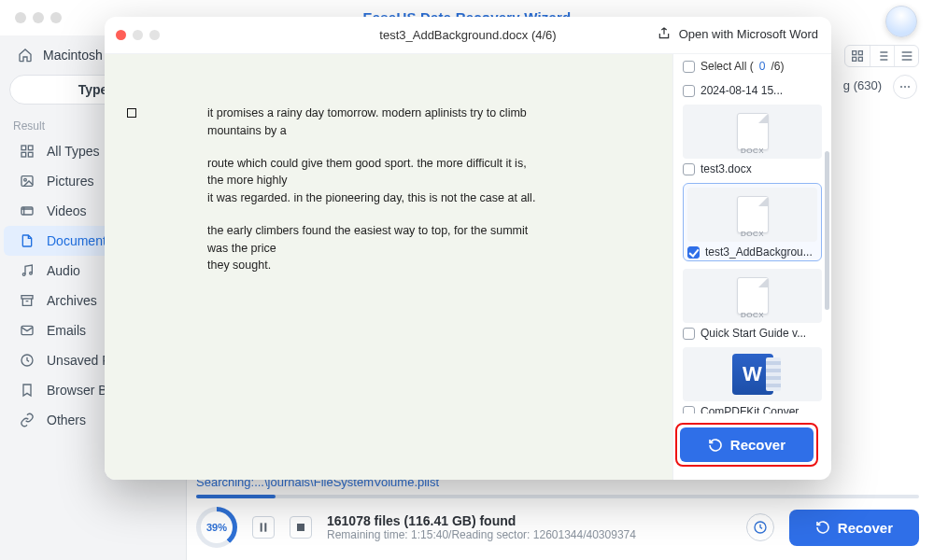 The image size is (934, 560). I want to click on grid-icon, so click(27, 151).